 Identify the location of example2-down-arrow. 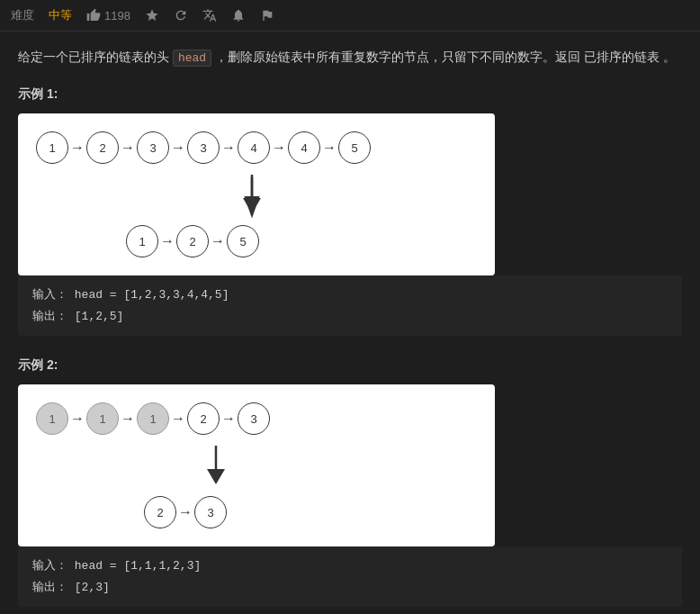
(337, 466).